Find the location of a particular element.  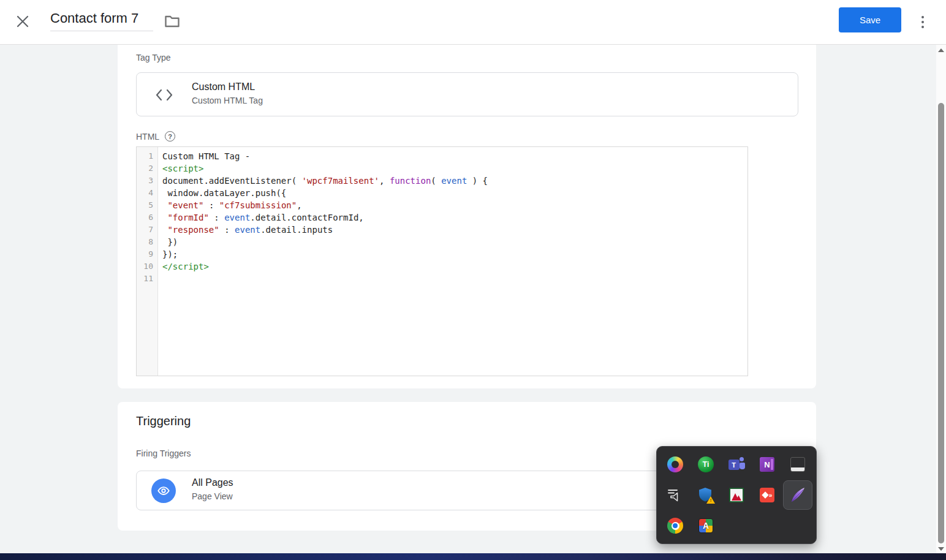

taskbar-overflow-popup: Ti T N ! » is located at coordinates (736, 495).